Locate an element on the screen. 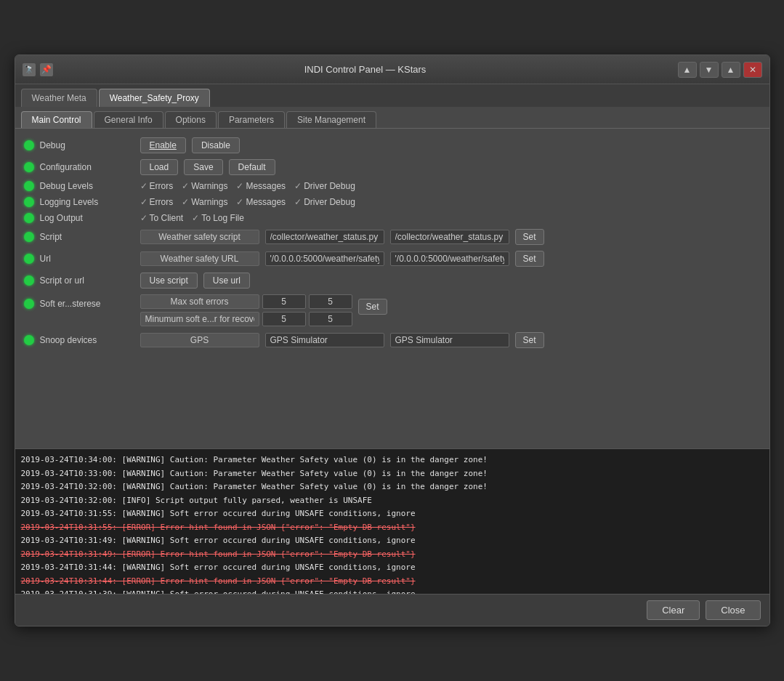  log-driver-debug-label: Driver Debug is located at coordinates (330, 202).